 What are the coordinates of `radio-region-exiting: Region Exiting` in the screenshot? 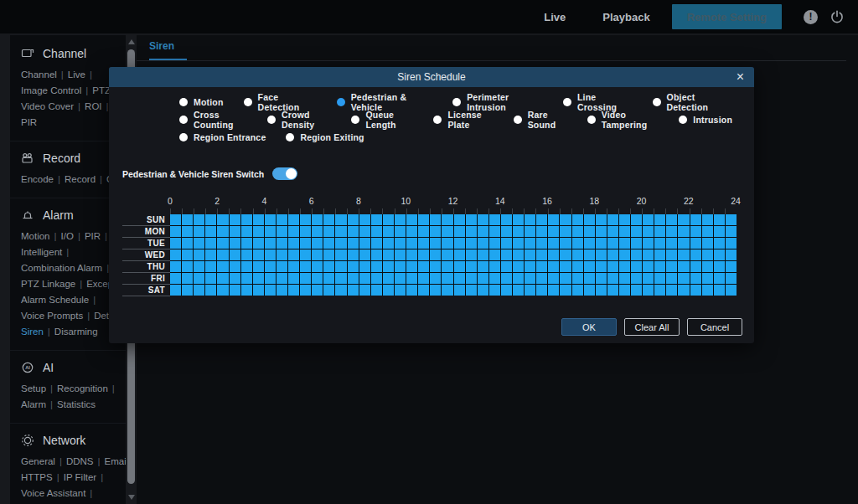 It's located at (325, 137).